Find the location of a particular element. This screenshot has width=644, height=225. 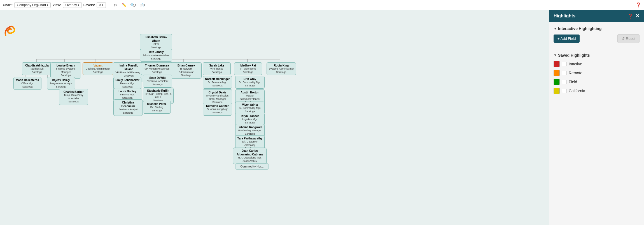

chart-label: Chart: is located at coordinates (8, 5).